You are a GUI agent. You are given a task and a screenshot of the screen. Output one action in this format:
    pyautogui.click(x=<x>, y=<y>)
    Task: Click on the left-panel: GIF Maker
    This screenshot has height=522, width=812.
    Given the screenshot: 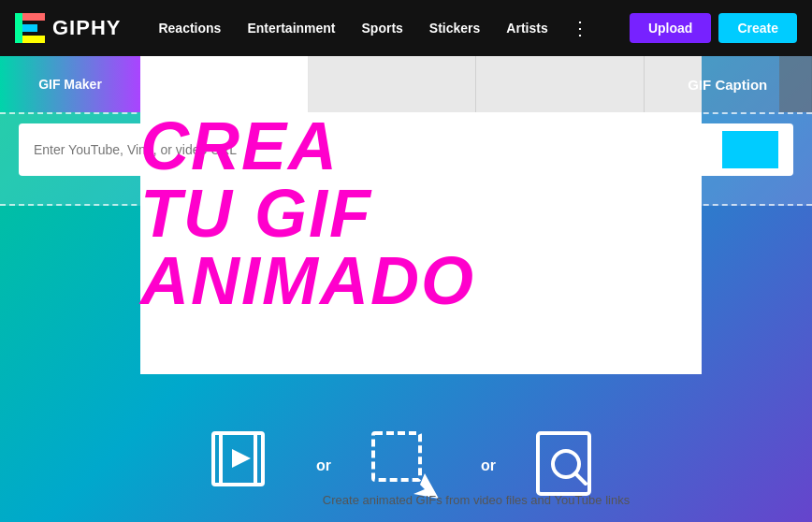 What is the action you would take?
    pyautogui.click(x=70, y=84)
    